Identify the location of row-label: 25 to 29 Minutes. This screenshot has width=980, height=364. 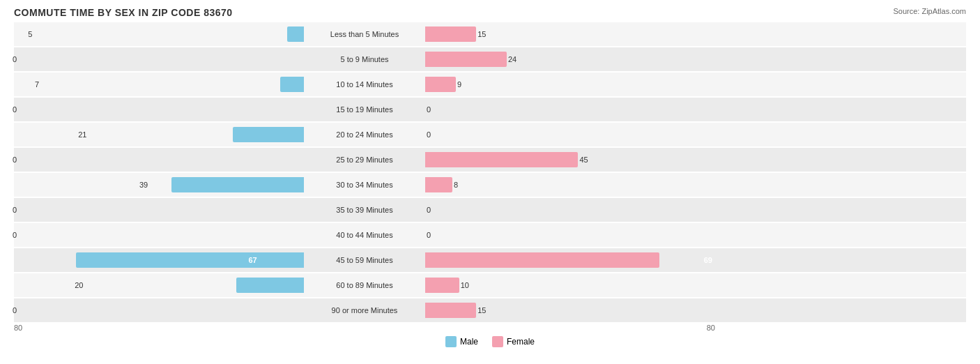
(365, 160).